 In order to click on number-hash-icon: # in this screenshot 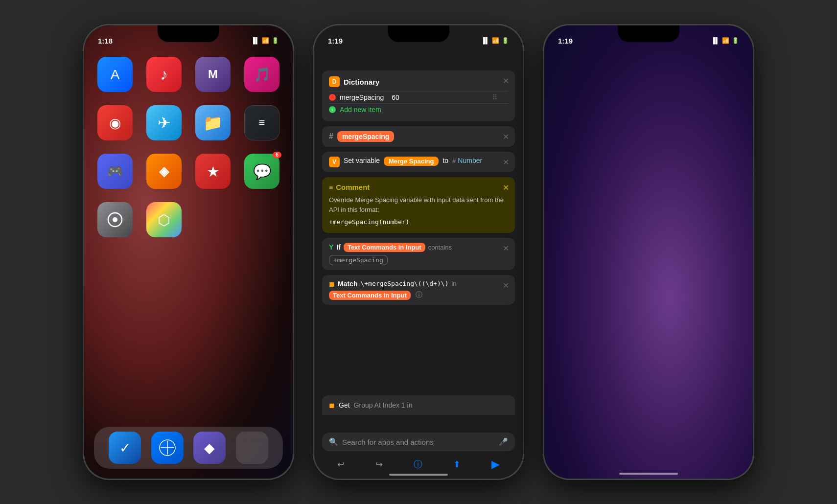, I will do `click(454, 160)`.